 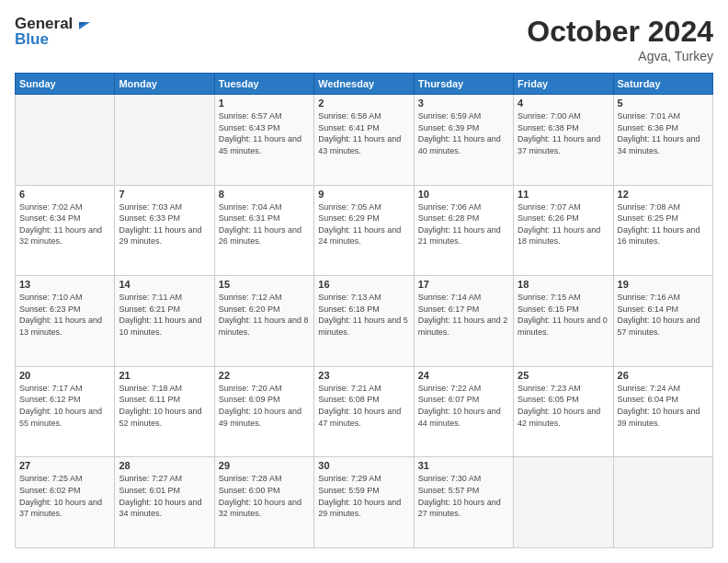 I want to click on day-number: 11, so click(x=563, y=194).